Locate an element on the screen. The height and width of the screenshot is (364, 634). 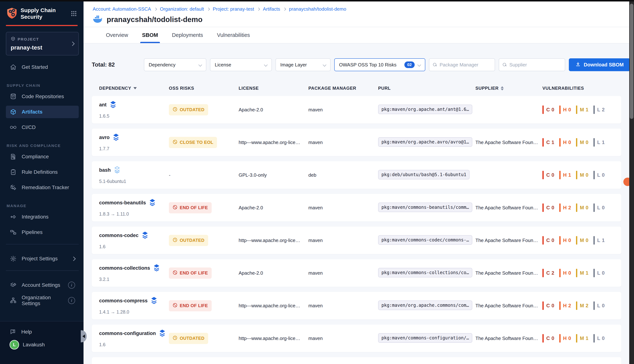
purl-chip: pkg:maven/commons-collections/co… is located at coordinates (425, 272).